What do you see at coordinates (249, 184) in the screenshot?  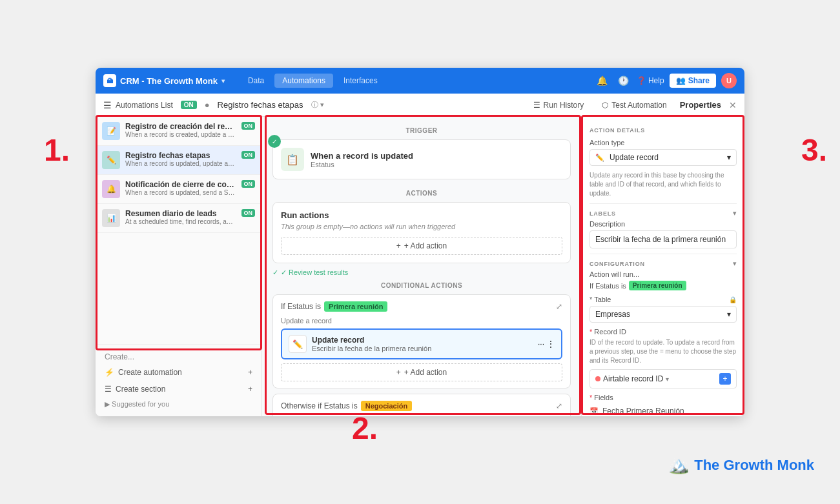 I see `item-status-3: ON` at bounding box center [249, 184].